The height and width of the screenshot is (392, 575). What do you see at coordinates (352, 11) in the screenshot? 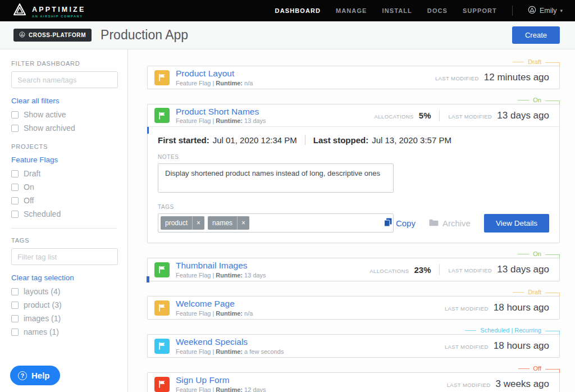
I see `nav-item-manage: MANAGE` at bounding box center [352, 11].